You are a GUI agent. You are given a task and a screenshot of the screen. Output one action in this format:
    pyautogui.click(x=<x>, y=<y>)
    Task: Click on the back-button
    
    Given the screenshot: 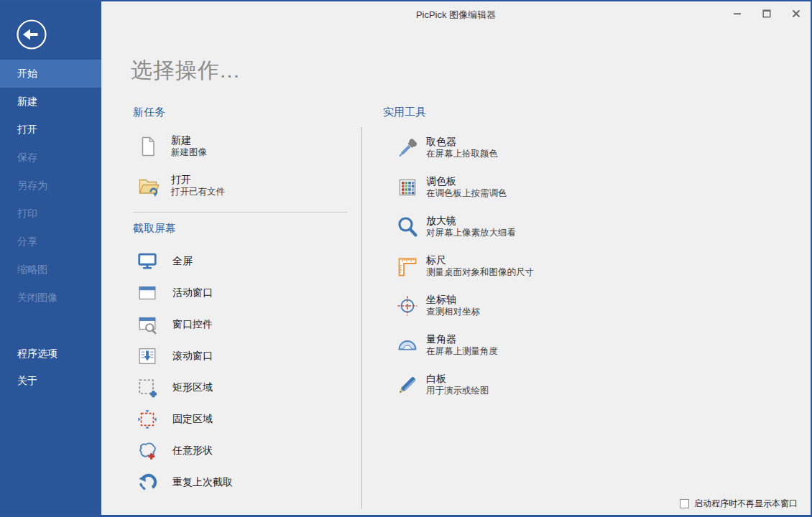 What is the action you would take?
    pyautogui.click(x=32, y=34)
    